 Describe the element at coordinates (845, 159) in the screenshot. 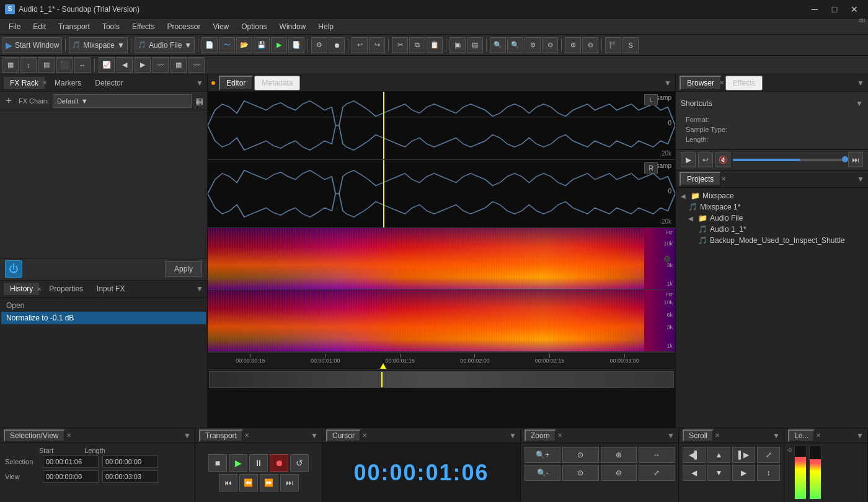

I see `pb-slider-handle` at that location.